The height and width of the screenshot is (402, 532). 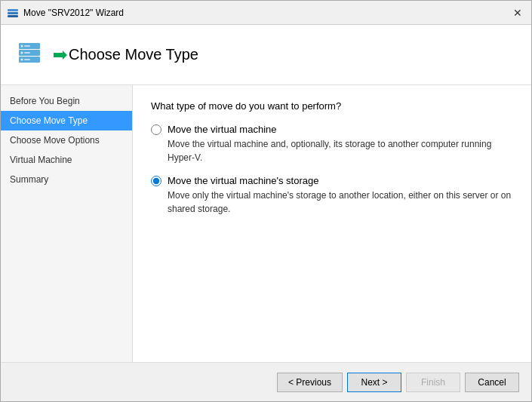 I want to click on radio-label-row-move-storage: Move the virtual machine's storage, so click(x=332, y=181).